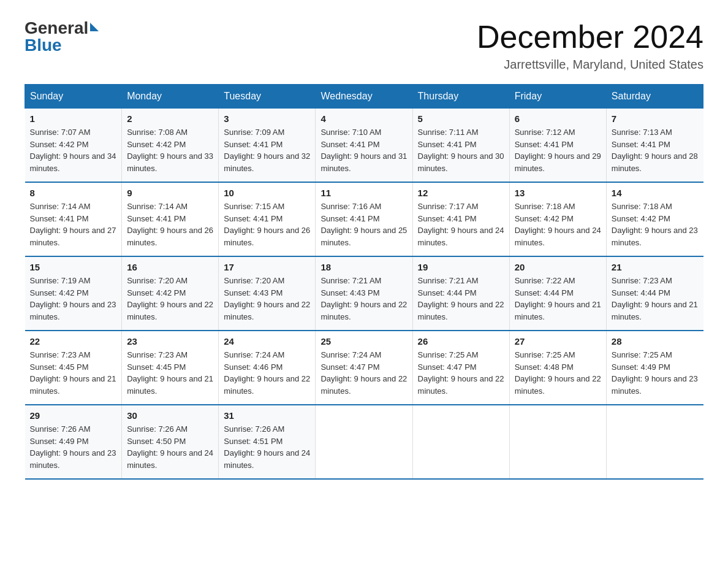 The height and width of the screenshot is (563, 728). What do you see at coordinates (74, 293) in the screenshot?
I see `table-row: 15 Sunrise: 7:19 AMSunset: 4:42 PMDaylig…` at bounding box center [74, 293].